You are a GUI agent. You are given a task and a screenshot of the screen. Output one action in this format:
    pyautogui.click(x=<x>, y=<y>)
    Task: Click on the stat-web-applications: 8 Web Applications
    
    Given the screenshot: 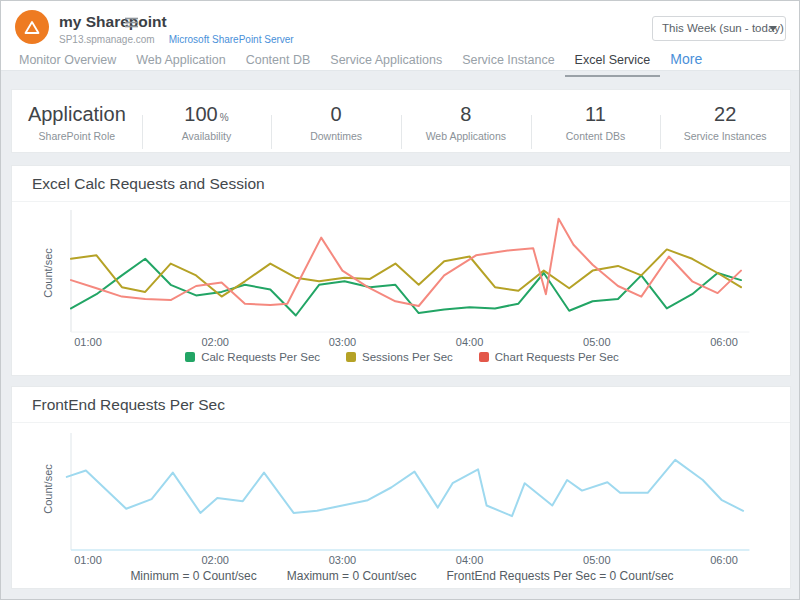 What is the action you would take?
    pyautogui.click(x=466, y=122)
    